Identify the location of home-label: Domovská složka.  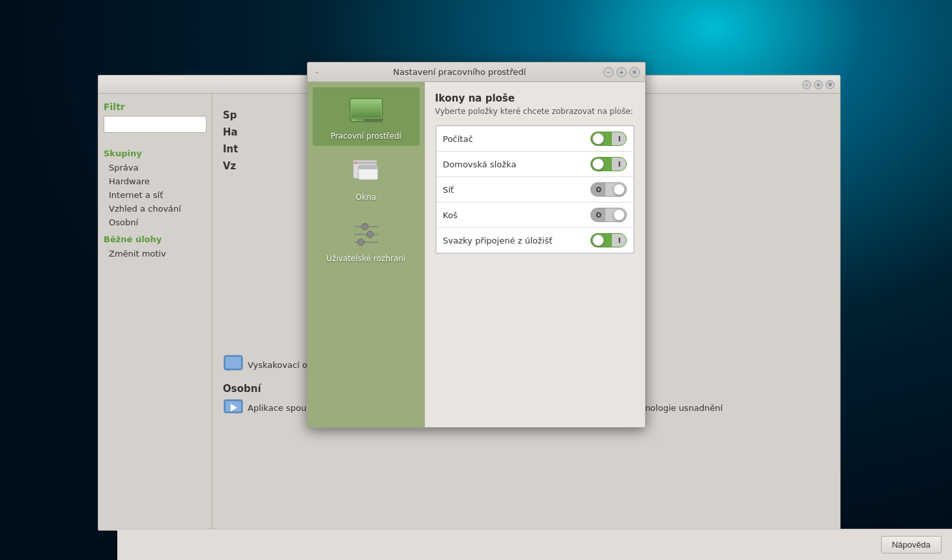
(517, 164).